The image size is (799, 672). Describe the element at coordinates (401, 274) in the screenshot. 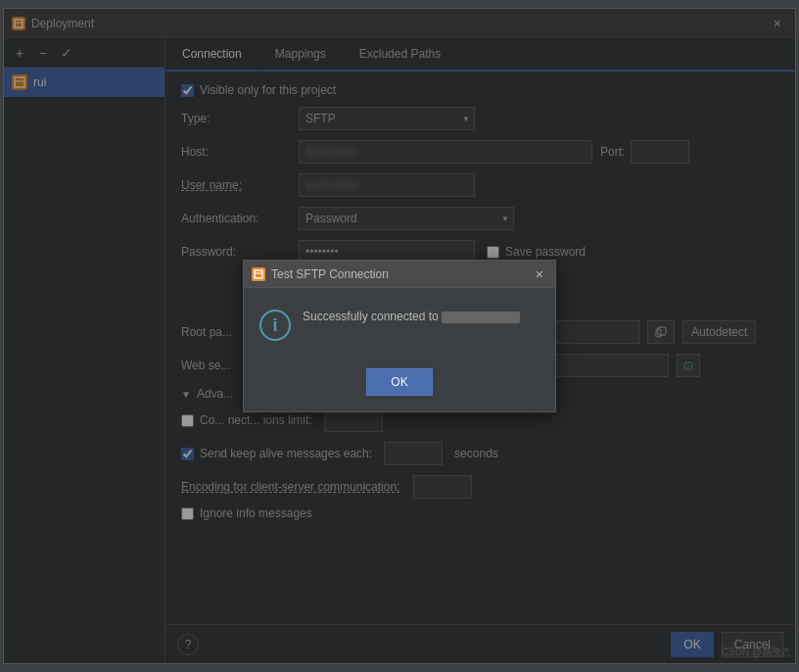

I see `modal-title: Test SFTP Connection` at that location.